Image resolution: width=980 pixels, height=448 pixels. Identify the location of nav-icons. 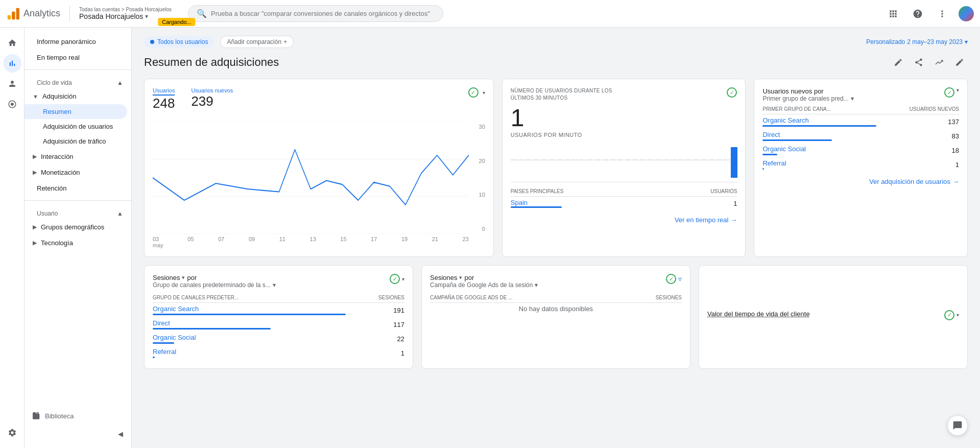
(12, 238).